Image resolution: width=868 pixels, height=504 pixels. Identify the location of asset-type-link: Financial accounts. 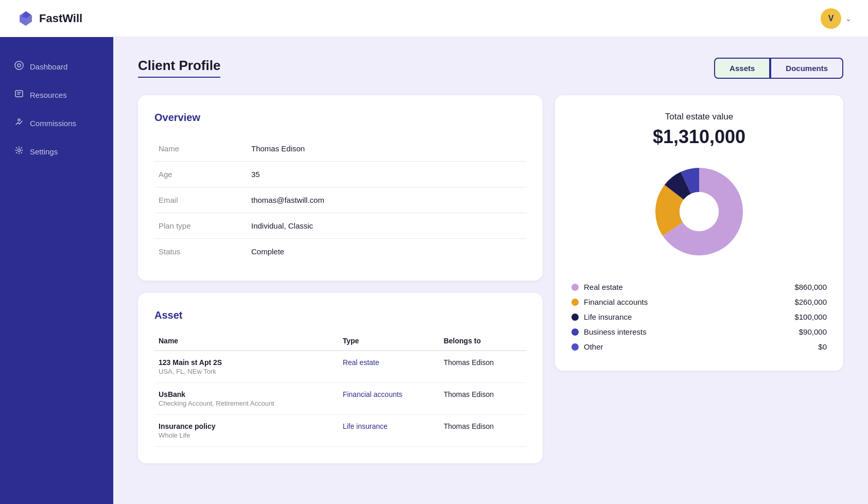
(373, 394).